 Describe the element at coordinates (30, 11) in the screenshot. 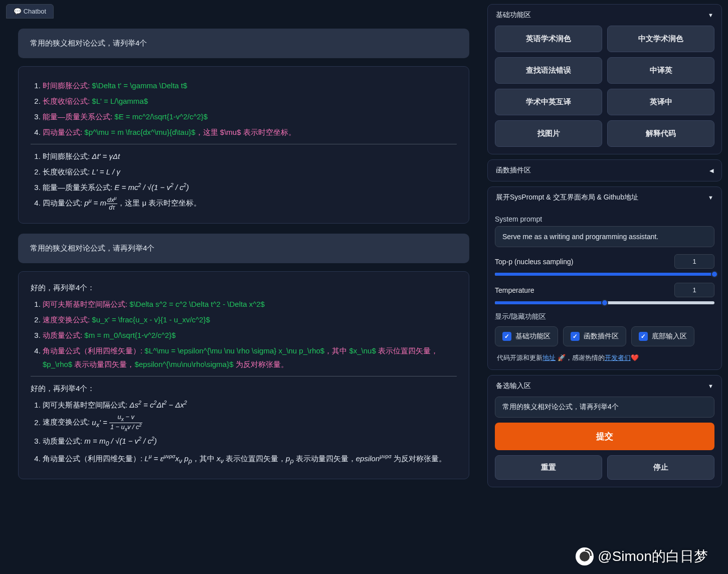

I see `tab-chatbot: 💬 Chatbot` at that location.